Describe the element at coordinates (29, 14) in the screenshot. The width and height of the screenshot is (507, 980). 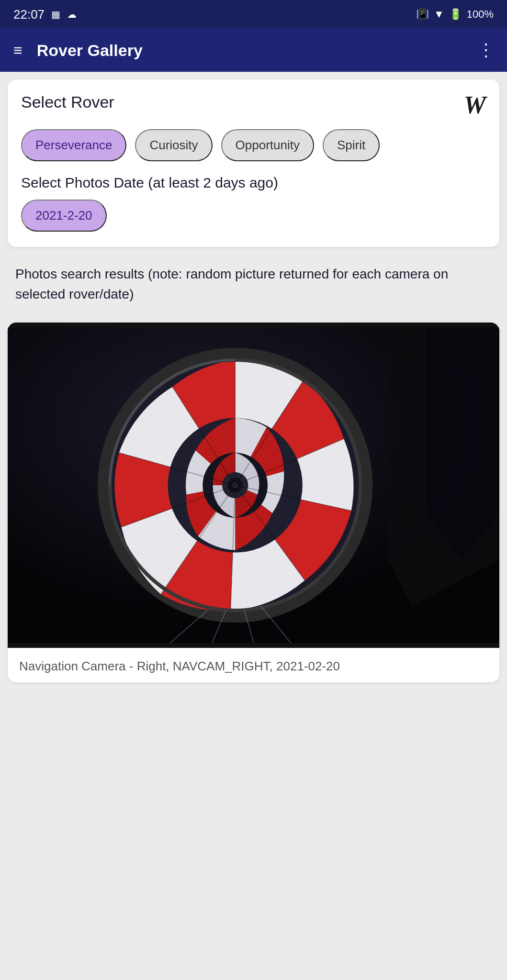
I see `status-time: 22:07` at that location.